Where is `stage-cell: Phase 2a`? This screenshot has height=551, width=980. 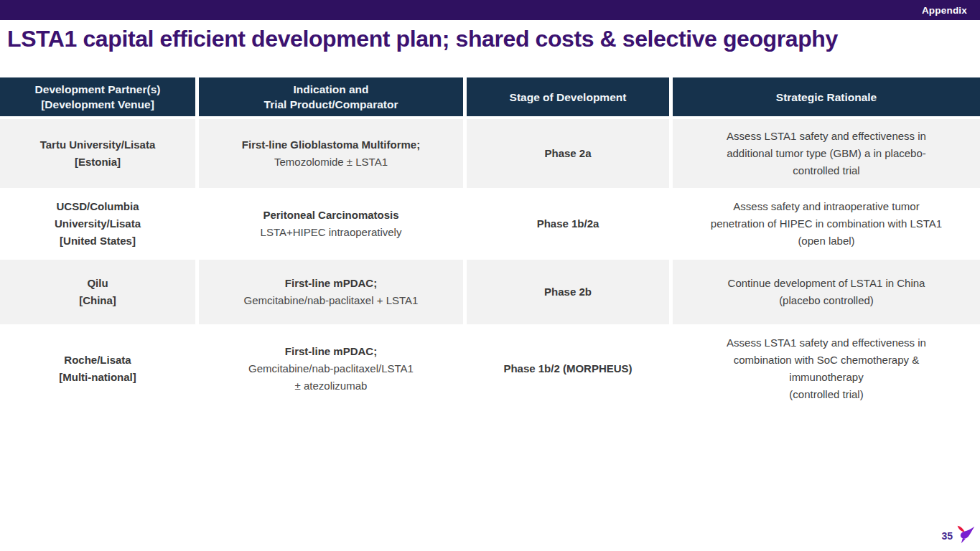 stage-cell: Phase 2a is located at coordinates (568, 154).